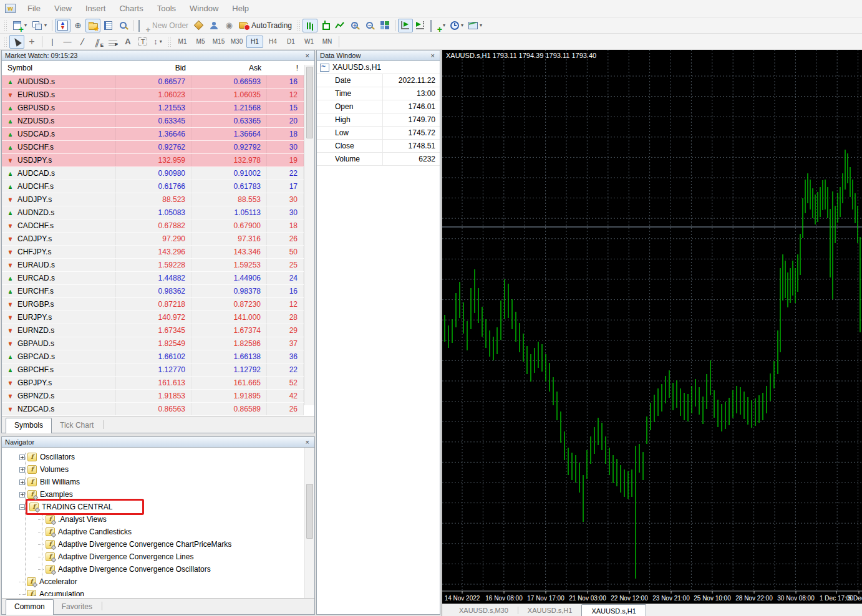  I want to click on timeframe-button-w1: W1, so click(309, 42).